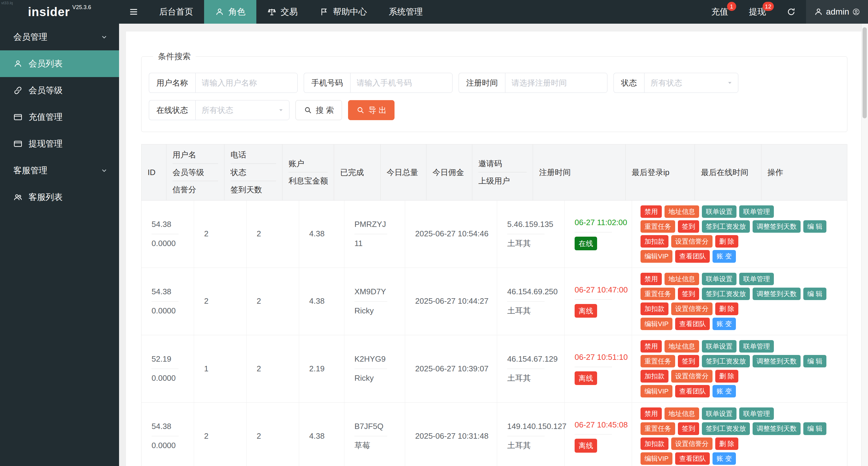 The width and height of the screenshot is (868, 466). I want to click on scrollbar-thumb, so click(865, 73).